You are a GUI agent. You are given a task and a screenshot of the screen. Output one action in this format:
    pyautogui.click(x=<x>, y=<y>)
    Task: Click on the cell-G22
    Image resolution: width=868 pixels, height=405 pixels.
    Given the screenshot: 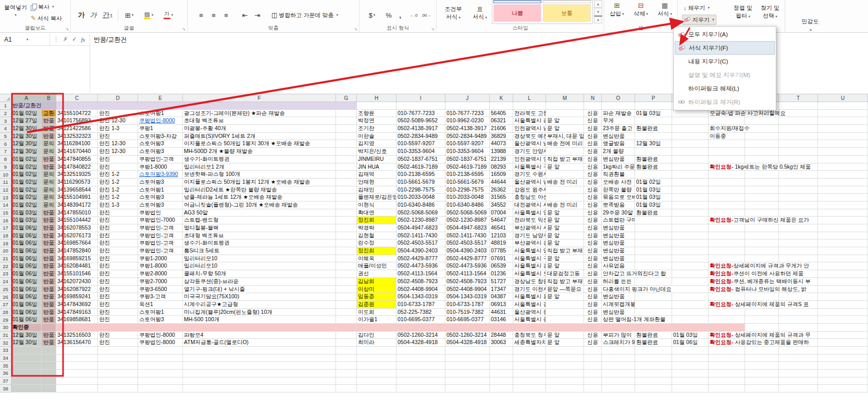 What is the action you would take?
    pyautogui.click(x=346, y=267)
    